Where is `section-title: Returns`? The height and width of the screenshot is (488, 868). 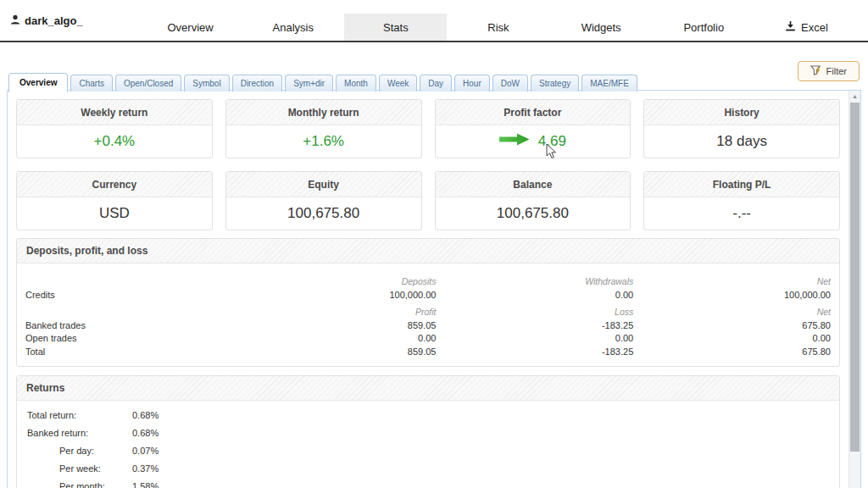 section-title: Returns is located at coordinates (428, 388).